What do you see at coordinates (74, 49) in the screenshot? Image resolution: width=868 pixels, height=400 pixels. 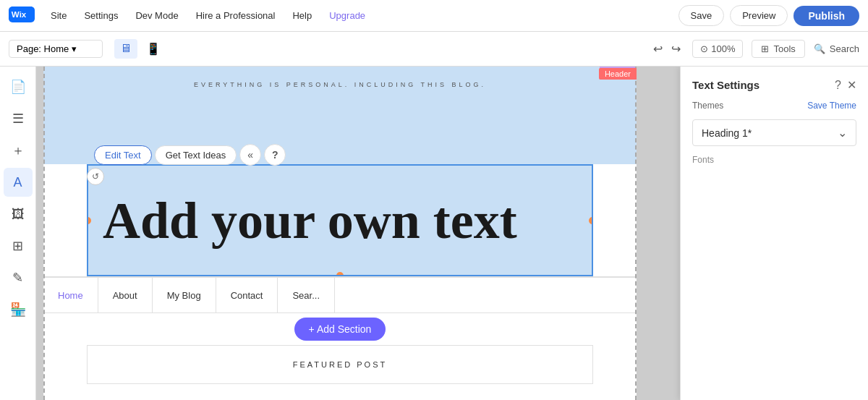 I see `chevron-down-icon: ▾` at bounding box center [74, 49].